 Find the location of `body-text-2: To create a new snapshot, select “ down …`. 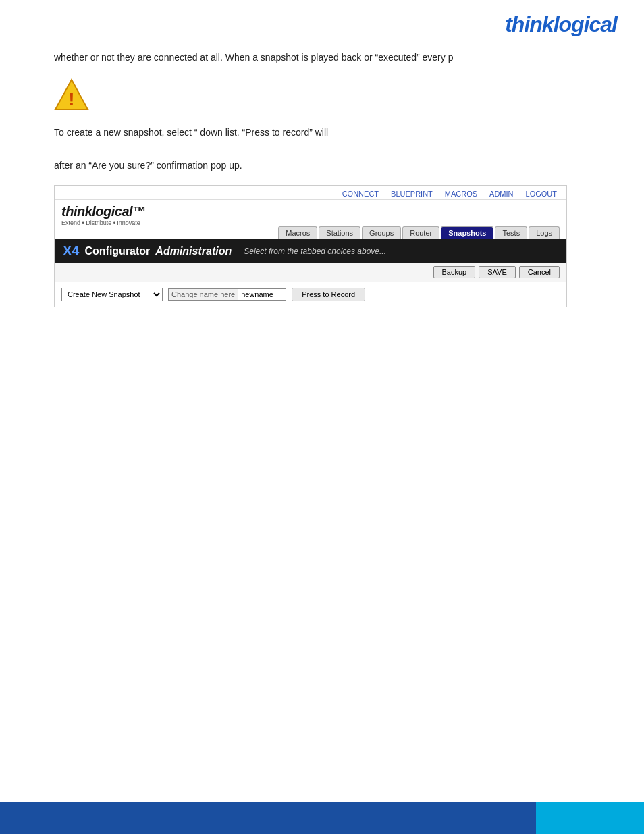

body-text-2: To create a new snapshot, select “ down … is located at coordinates (322, 132).